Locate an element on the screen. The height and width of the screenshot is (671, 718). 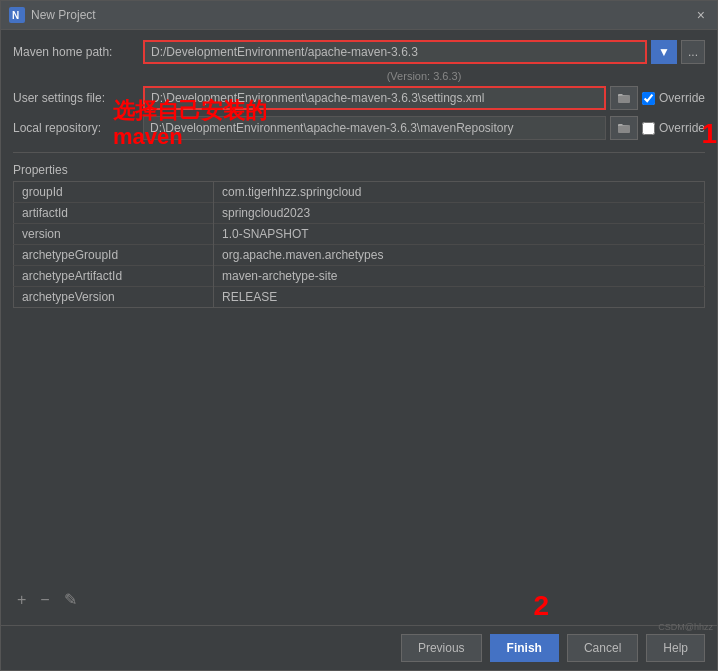
close-button: × is located at coordinates (701, 15).